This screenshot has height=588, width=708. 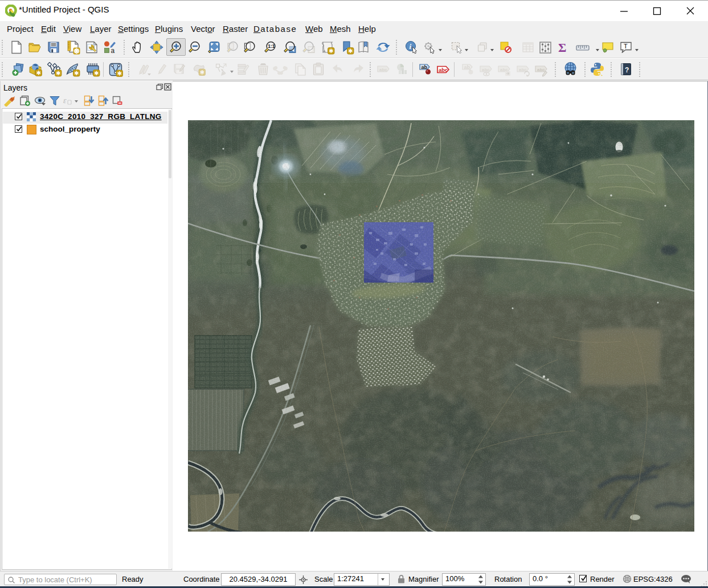 I want to click on svg-text: Σ, so click(x=562, y=47).